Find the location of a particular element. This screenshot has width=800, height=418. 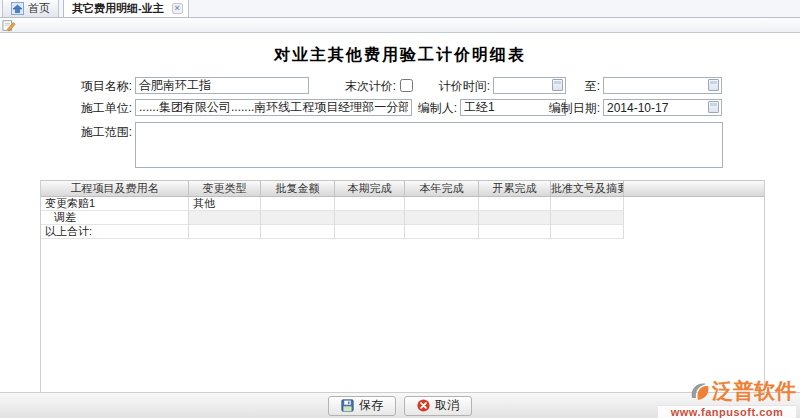

cell: 调差 is located at coordinates (115, 218).